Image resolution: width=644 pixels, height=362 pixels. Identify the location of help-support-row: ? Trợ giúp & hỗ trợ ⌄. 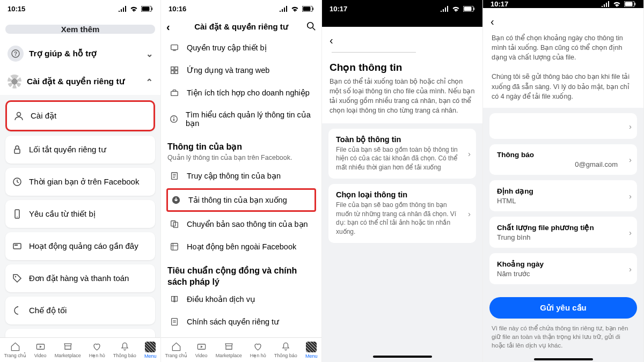
(80, 54).